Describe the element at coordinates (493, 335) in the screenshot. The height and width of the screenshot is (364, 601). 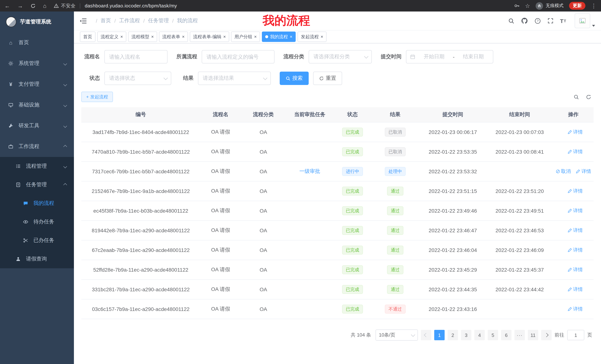
I see `page-button: 5` at that location.